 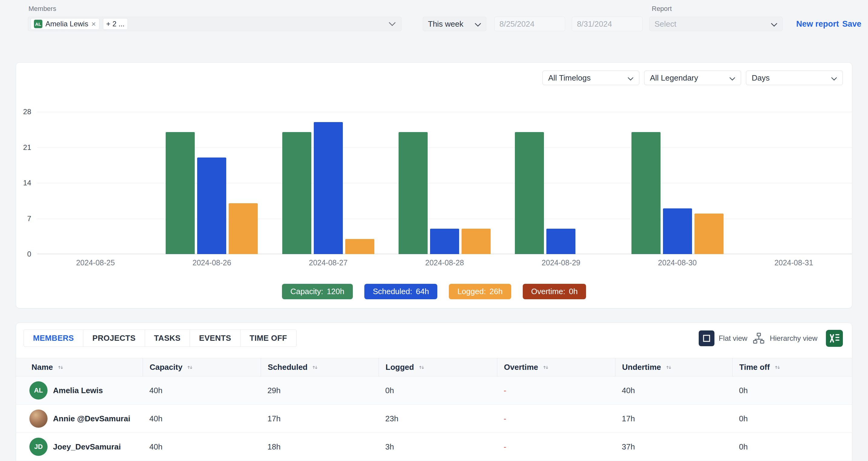 I want to click on x-axis-label: 2024-08-28, so click(x=445, y=263).